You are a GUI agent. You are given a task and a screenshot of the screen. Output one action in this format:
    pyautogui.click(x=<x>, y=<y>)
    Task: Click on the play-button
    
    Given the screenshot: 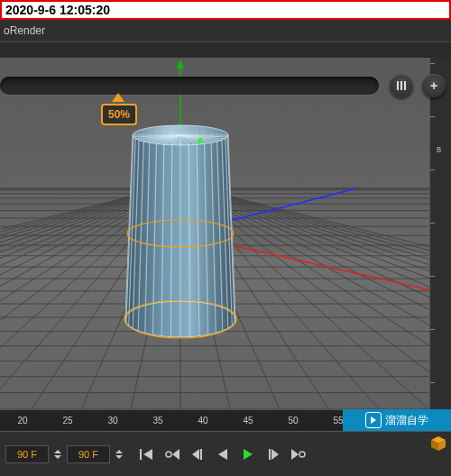 What is the action you would take?
    pyautogui.click(x=248, y=454)
    